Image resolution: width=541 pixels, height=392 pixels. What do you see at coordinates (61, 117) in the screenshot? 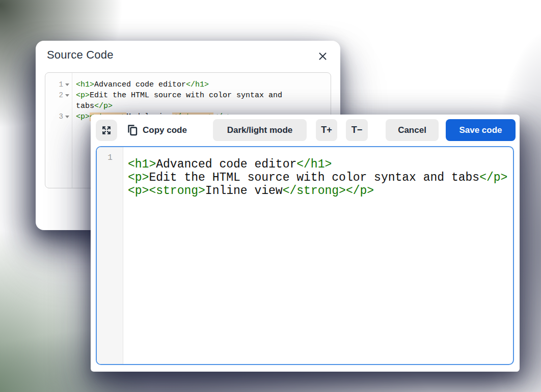
I see `line-number: 3` at bounding box center [61, 117].